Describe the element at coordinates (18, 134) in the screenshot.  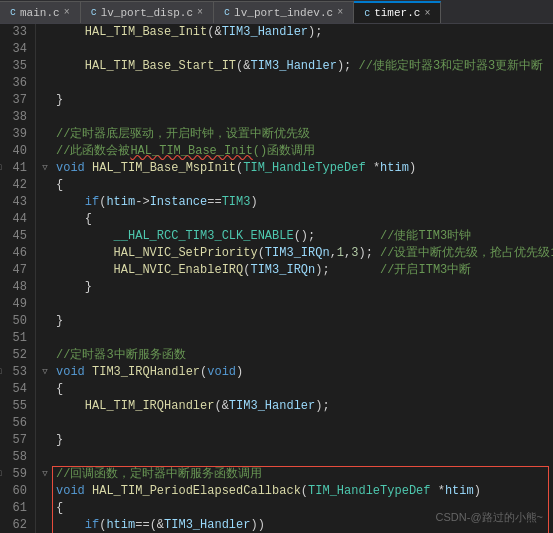
I see `ln-39: 39` at that location.